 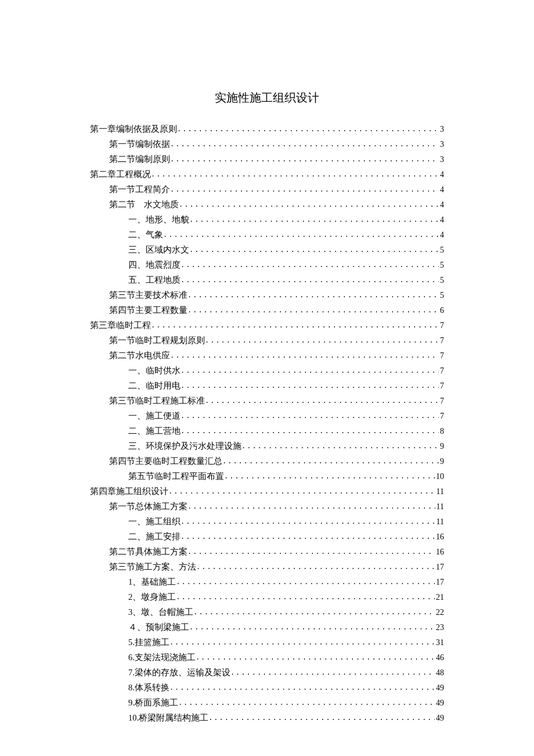 I want to click on toc-entry-page: 22, so click(x=439, y=613).